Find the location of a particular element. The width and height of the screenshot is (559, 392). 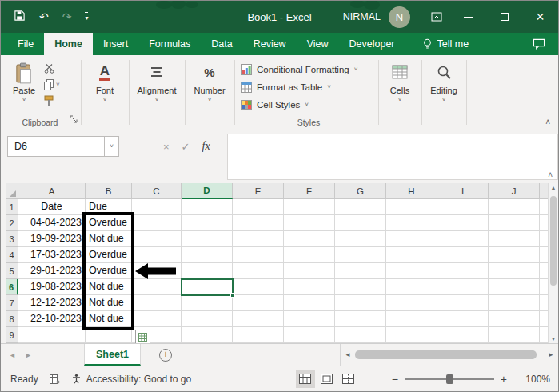

cell-a9 is located at coordinates (52, 335).